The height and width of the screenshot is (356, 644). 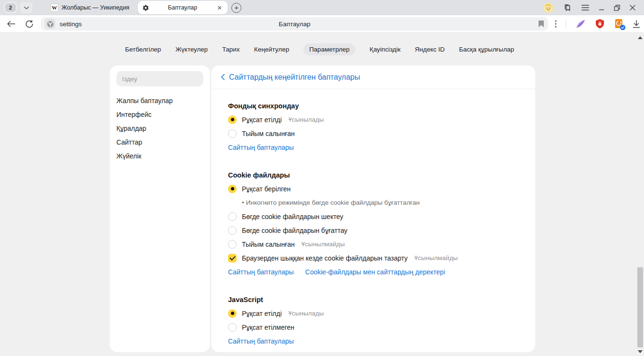 What do you see at coordinates (585, 8) in the screenshot?
I see `menu-button` at bounding box center [585, 8].